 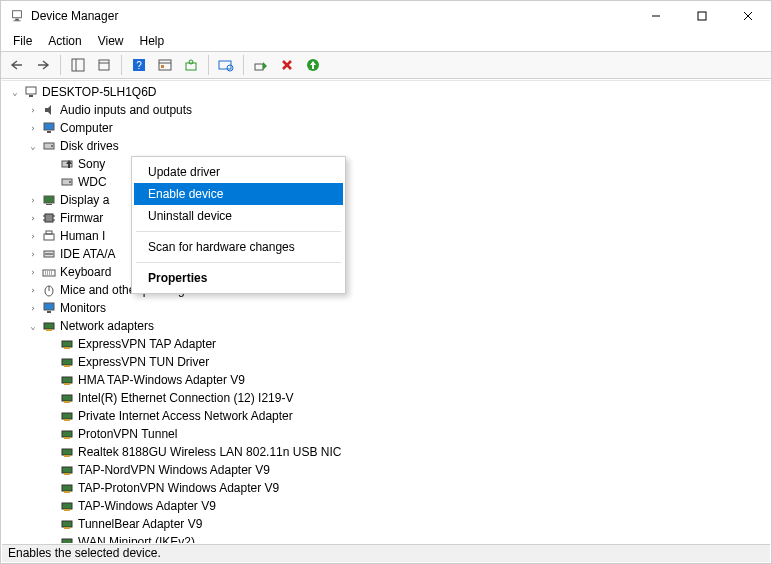 I want to click on forward-button, so click(x=43, y=65).